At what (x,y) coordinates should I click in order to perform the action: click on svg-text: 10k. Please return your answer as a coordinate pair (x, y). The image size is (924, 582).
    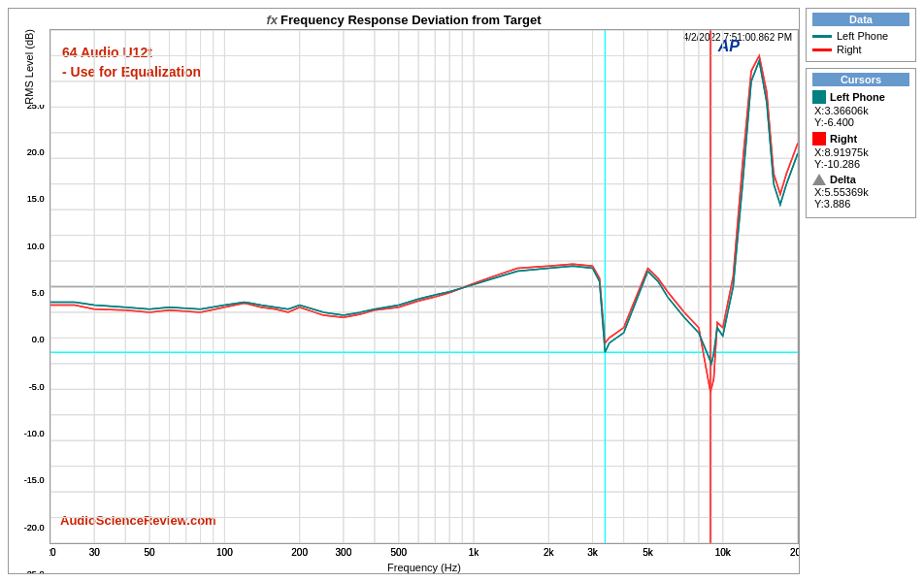
    Looking at the image, I should click on (724, 553).